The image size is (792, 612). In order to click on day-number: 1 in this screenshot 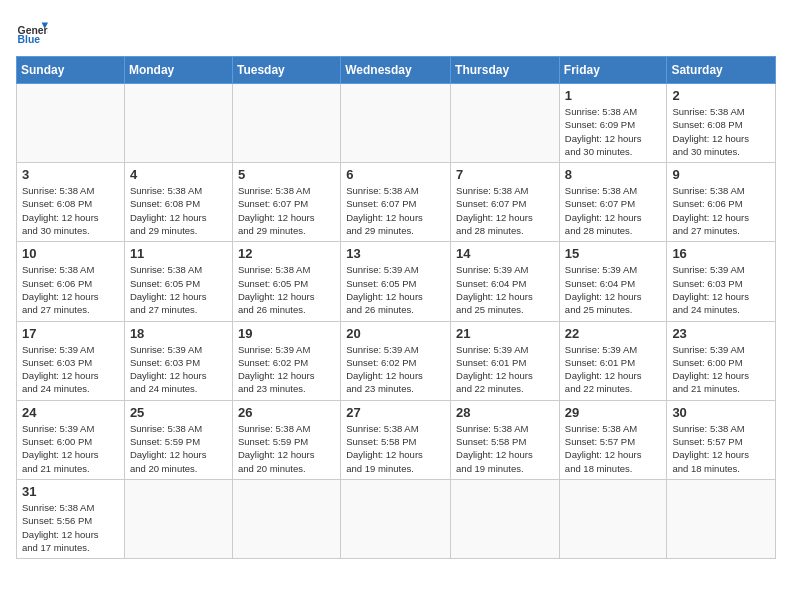, I will do `click(614, 96)`.